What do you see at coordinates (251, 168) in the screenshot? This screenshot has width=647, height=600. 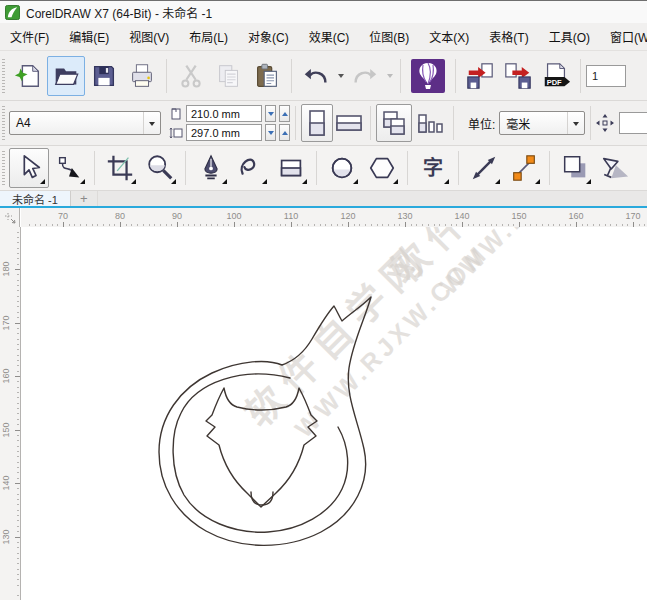 I see `curve-swirl-icon` at bounding box center [251, 168].